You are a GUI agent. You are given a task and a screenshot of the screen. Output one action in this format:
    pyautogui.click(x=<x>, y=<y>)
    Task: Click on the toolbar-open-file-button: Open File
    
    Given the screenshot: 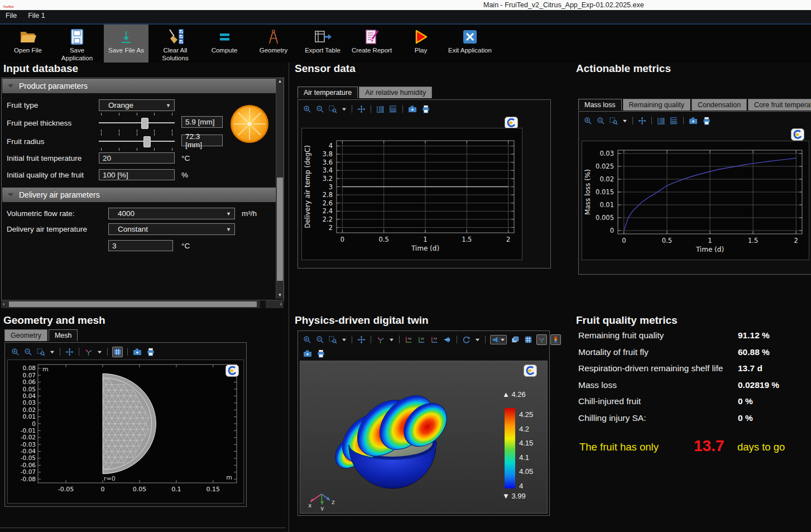 What is the action you would take?
    pyautogui.click(x=28, y=44)
    